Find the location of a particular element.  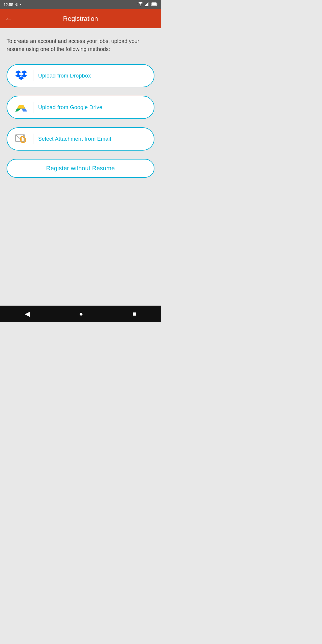

signal-status-icon is located at coordinates (147, 5).